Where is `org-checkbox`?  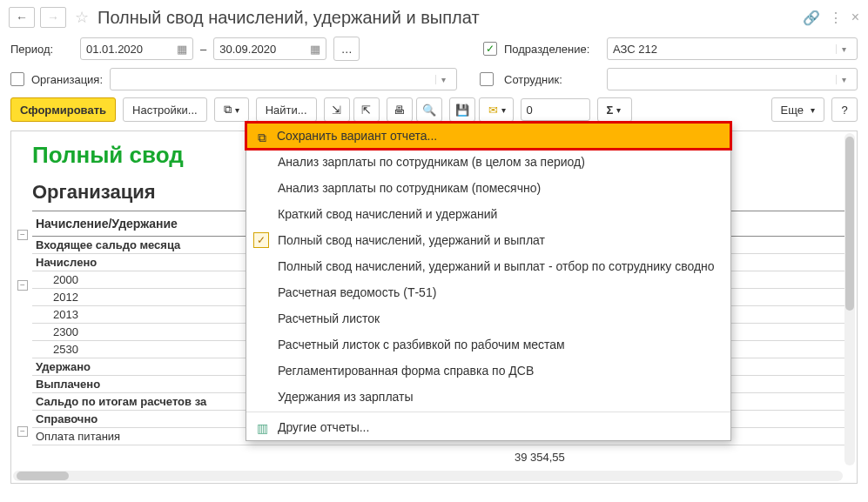
org-checkbox is located at coordinates (17, 79).